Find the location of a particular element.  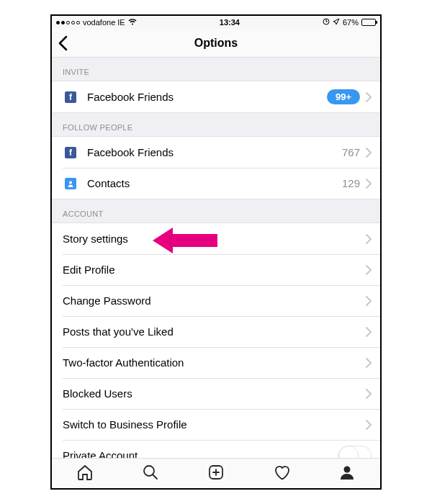

row-label: Posts that you've Liked is located at coordinates (215, 331).